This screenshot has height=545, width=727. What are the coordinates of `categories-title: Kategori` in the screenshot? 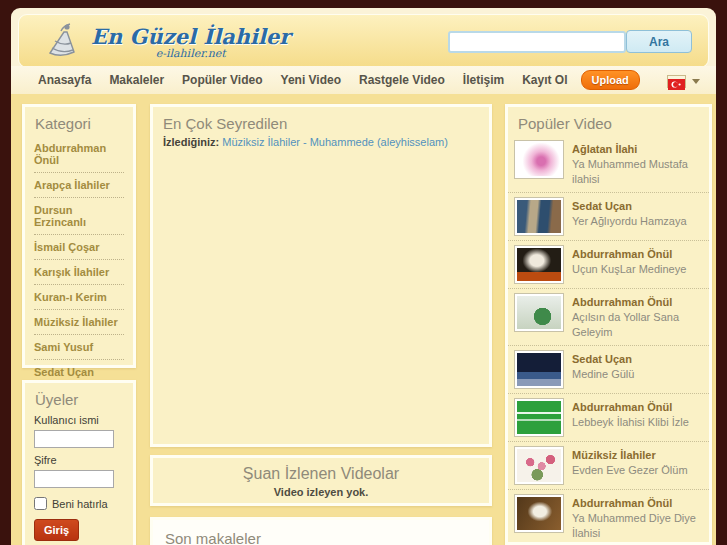 It's located at (79, 124).